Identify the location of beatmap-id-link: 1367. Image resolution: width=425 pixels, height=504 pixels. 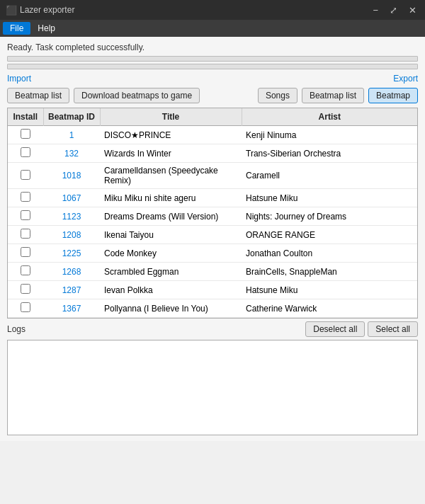
(72, 309).